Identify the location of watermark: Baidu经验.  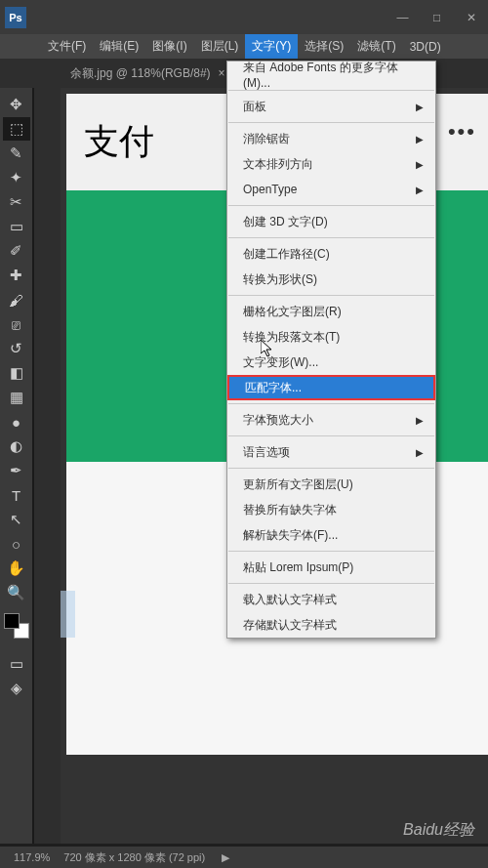
(439, 830).